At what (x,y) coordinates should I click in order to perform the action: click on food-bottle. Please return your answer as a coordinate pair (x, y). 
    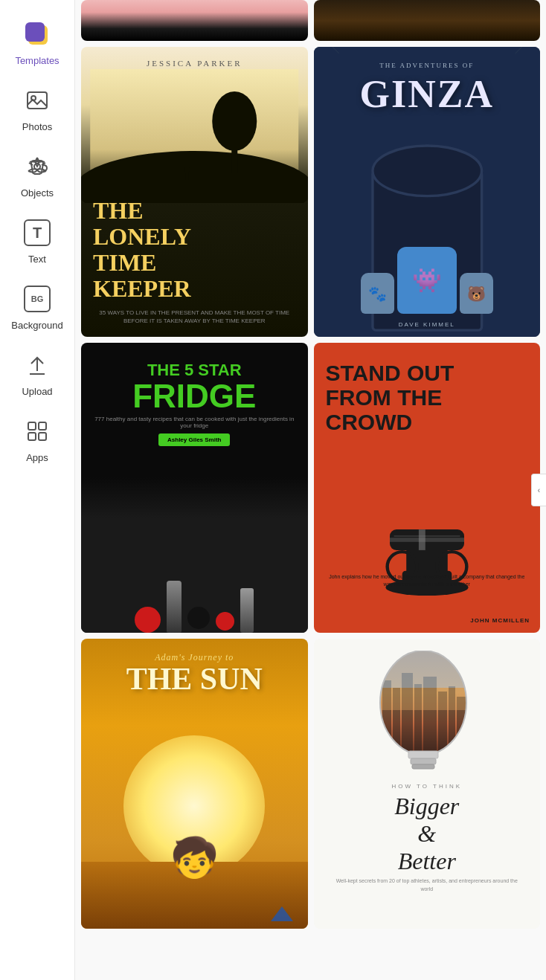
    Looking at the image, I should click on (174, 607).